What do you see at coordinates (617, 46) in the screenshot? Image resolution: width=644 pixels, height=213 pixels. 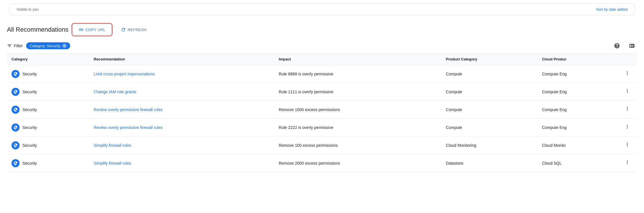 I see `help-button` at bounding box center [617, 46].